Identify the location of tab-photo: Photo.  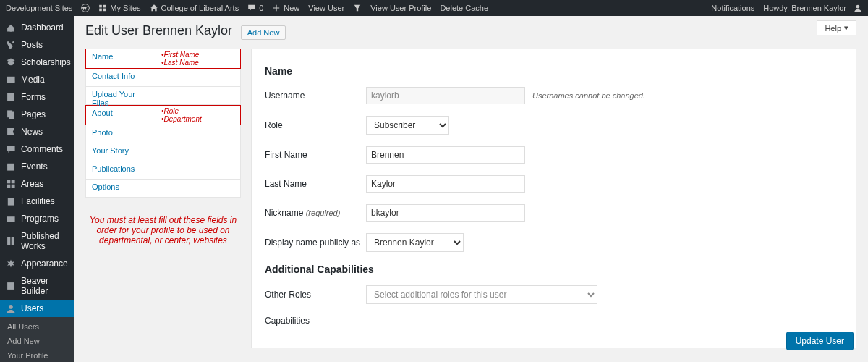
(163, 135).